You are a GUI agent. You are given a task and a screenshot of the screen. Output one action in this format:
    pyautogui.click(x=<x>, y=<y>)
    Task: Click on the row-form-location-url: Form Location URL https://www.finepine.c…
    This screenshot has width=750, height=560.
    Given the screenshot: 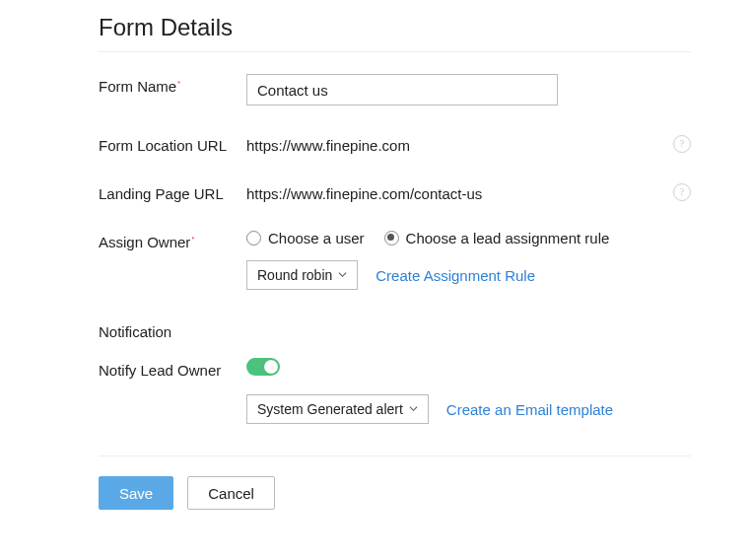 What is the action you would take?
    pyautogui.click(x=394, y=144)
    